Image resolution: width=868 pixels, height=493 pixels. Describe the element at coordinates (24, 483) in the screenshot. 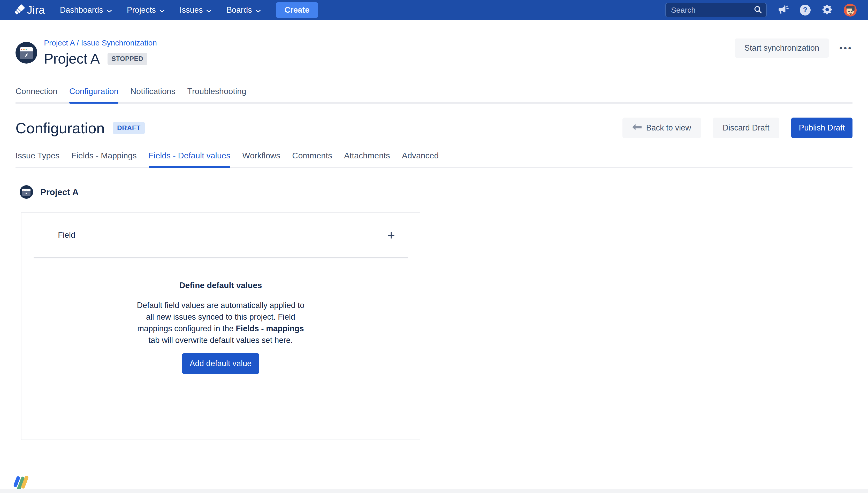

I see `getint-footer-logo` at that location.